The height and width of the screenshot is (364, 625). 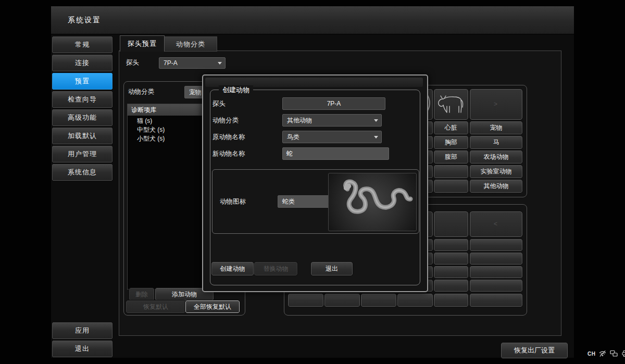 What do you see at coordinates (372, 202) in the screenshot?
I see `snake-image` at bounding box center [372, 202].